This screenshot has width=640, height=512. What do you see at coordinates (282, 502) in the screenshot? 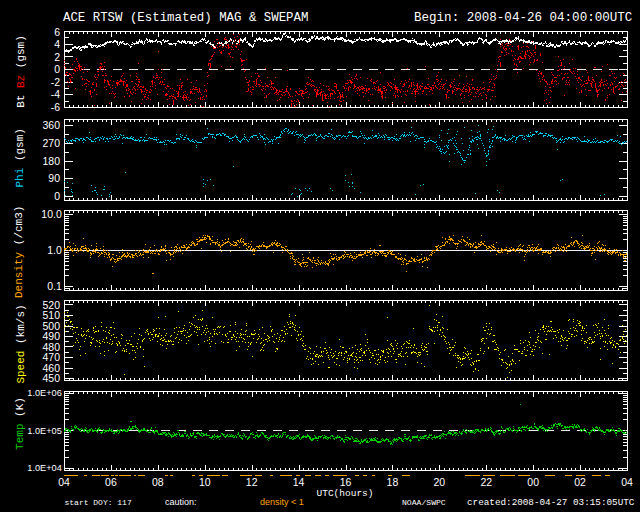
I see `svg-text: density < 1` at bounding box center [282, 502].